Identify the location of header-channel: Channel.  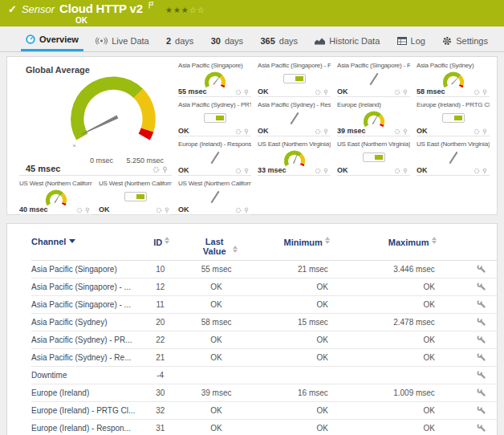
(86, 242).